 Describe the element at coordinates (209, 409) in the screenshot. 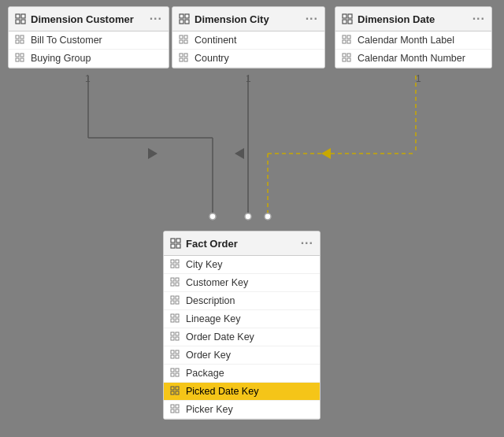

I see `row-label-picker-key: Picker Key` at that location.